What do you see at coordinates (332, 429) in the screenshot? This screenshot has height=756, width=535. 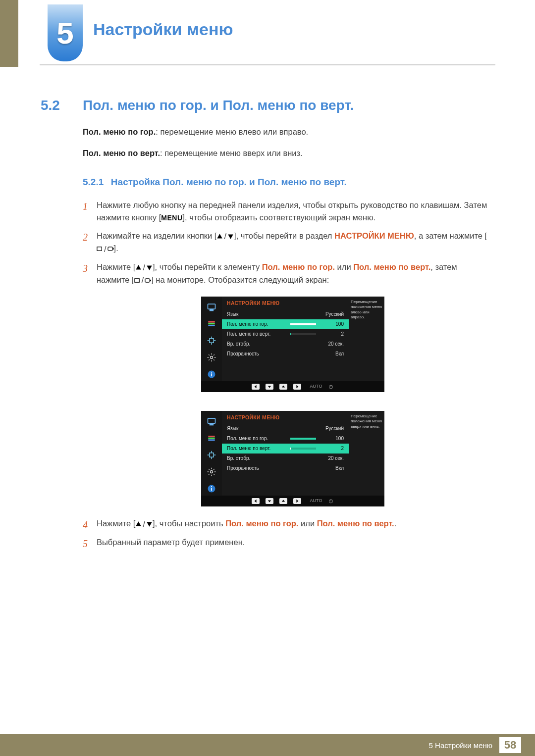 I see `osd-value: Русский` at bounding box center [332, 429].